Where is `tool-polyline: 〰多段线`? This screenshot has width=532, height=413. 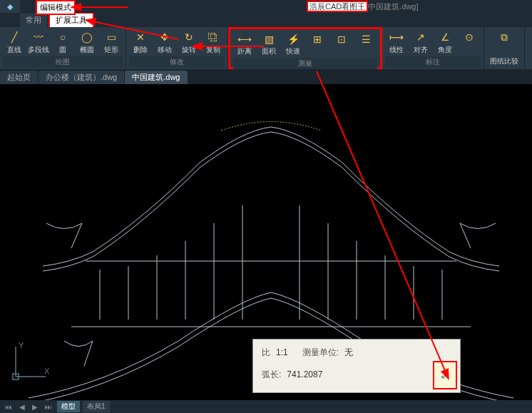
tool-polyline: 〰多段线 is located at coordinates (39, 43).